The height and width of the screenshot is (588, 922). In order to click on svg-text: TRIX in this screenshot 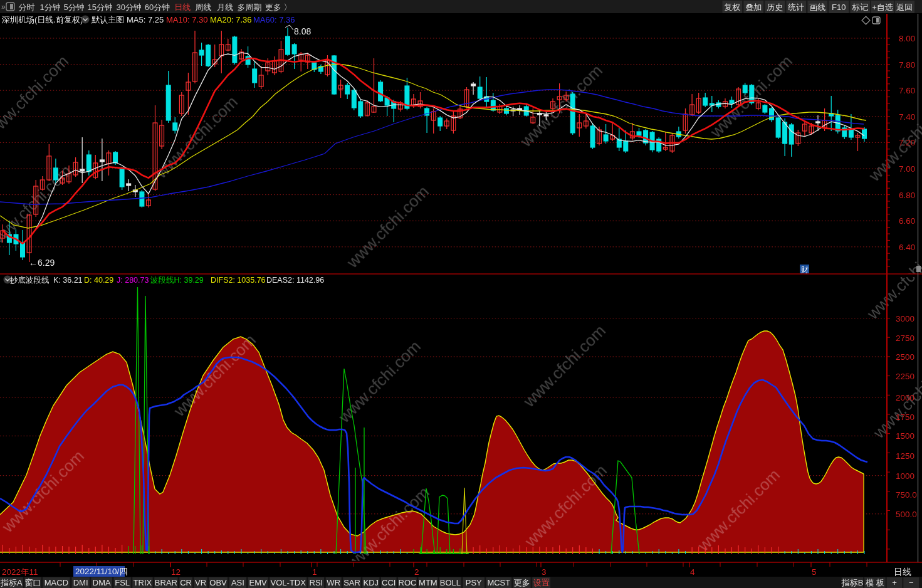, I will do `click(143, 583)`.